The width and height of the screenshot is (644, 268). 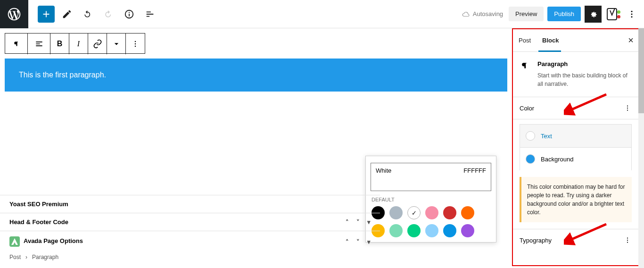 I want to click on meta-panels: Yoast SEO Premium Head & Footer Code ˄ ˅…, so click(x=190, y=228).